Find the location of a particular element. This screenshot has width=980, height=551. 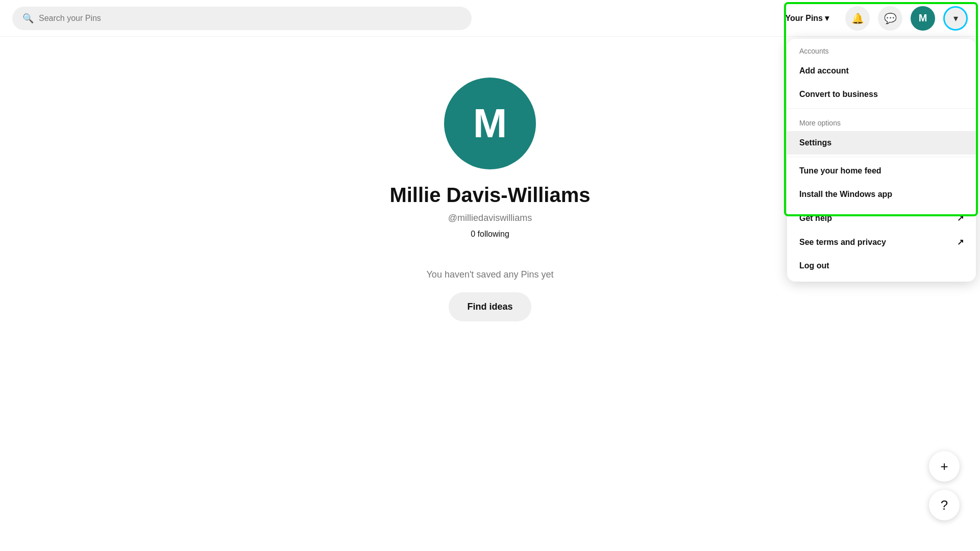

header: 🔍 Your Pins ▾ 🔔 💬 M ▾ is located at coordinates (490, 18).